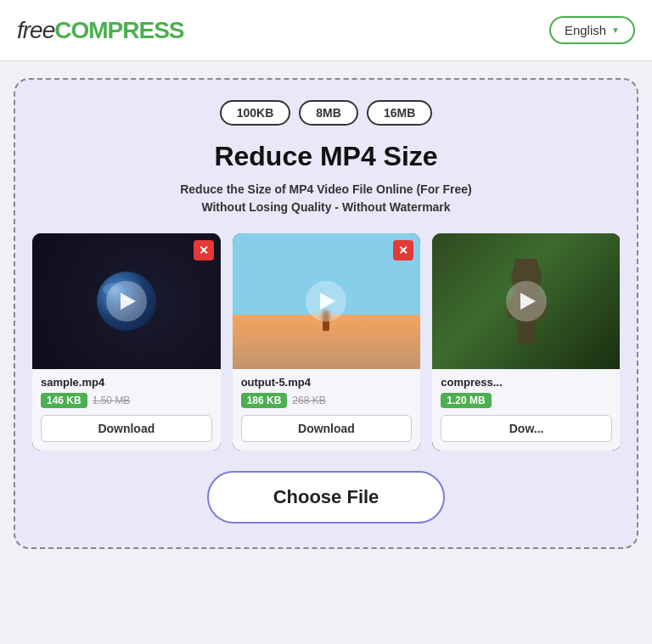  What do you see at coordinates (326, 113) in the screenshot?
I see `size-pills-row: 100KB 8MB 16MB` at bounding box center [326, 113].